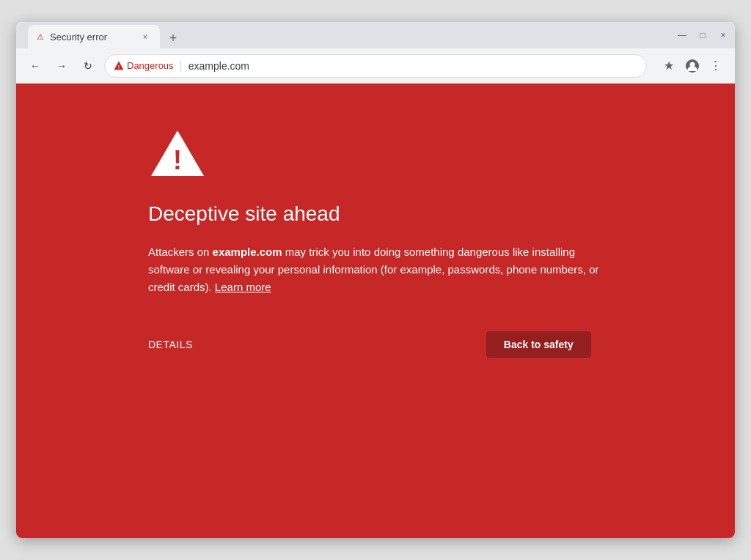 The image size is (751, 560). I want to click on account-icon, so click(692, 66).